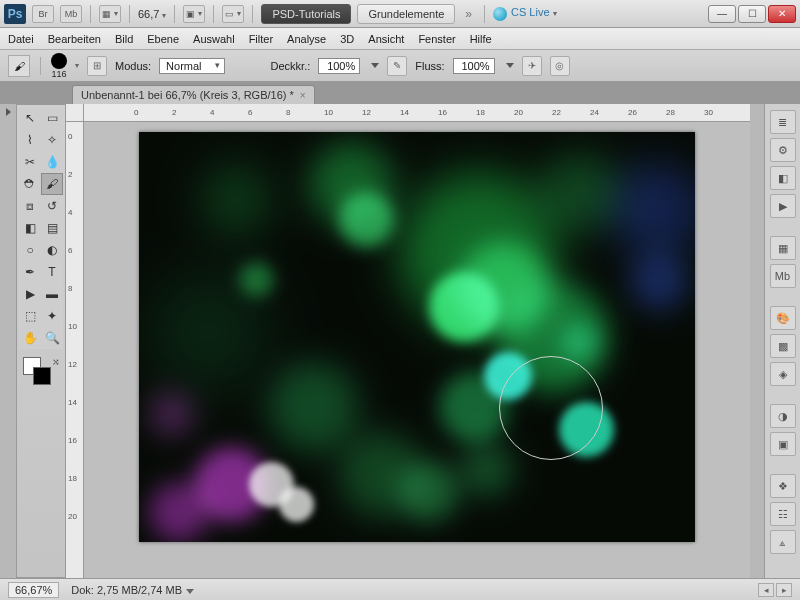  Describe the element at coordinates (722, 14) in the screenshot. I see `minimize-button: —` at that location.